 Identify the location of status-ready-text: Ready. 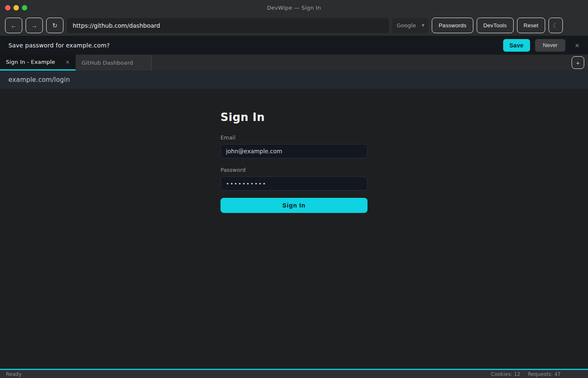
(13, 374).